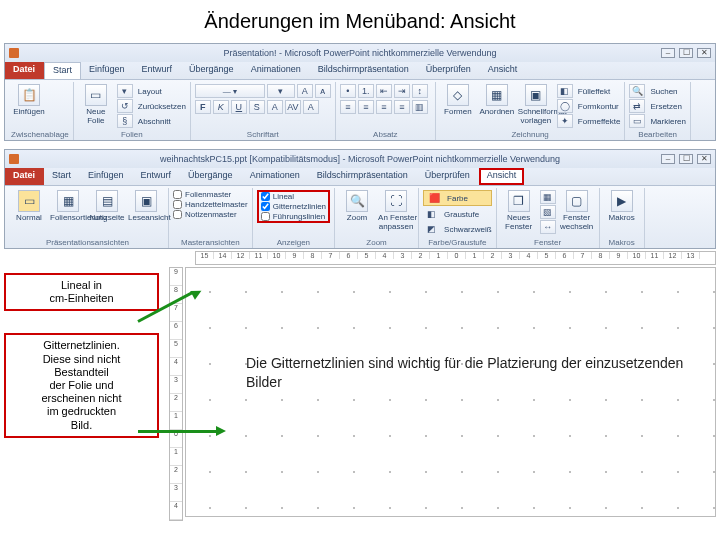 The width and height of the screenshot is (720, 540). I want to click on group-schriftart: — ▾ ▾ A ᴀ F K U S A AV A Schriftart, so click(264, 111).